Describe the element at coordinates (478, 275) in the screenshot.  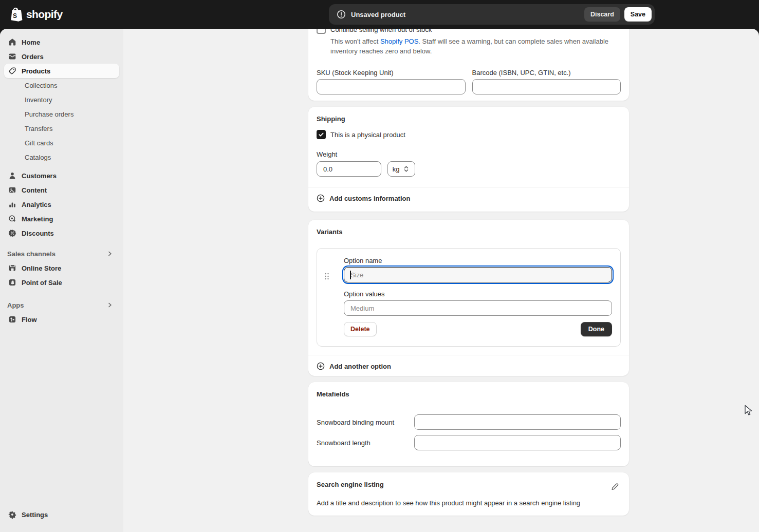
I see `option-name-input` at that location.